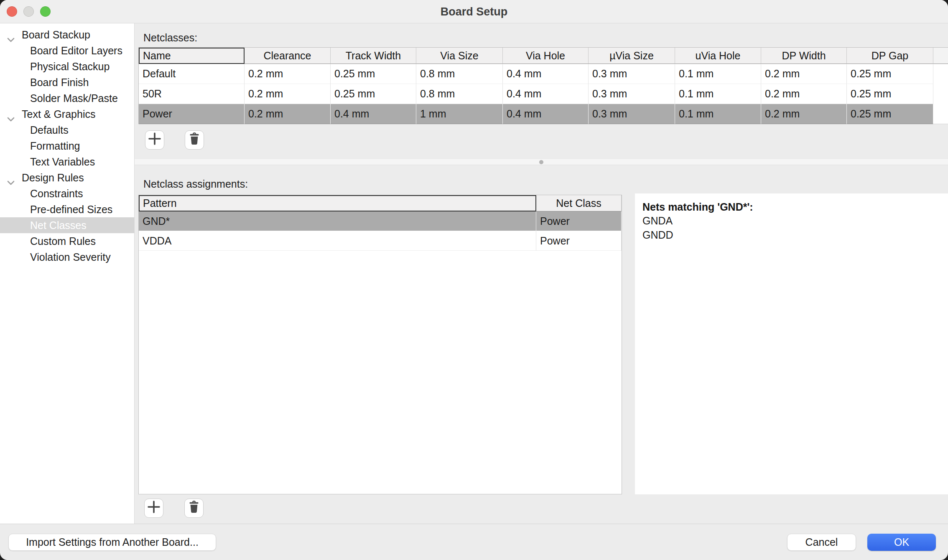  I want to click on cancel-button: Cancel, so click(822, 542).